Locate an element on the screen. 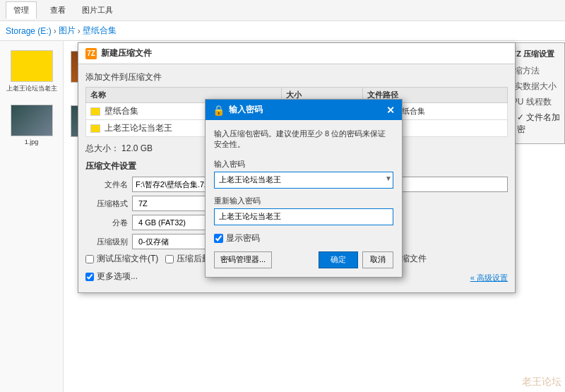 This screenshot has width=565, height=392. more-options-checkbox is located at coordinates (90, 277).